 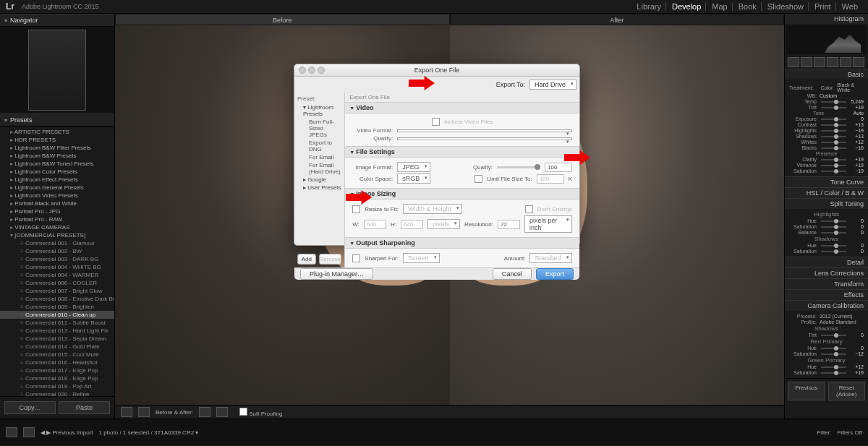 What do you see at coordinates (57, 267) in the screenshot?
I see `preset-item: Commercial 004 - WHITE BG` at bounding box center [57, 267].